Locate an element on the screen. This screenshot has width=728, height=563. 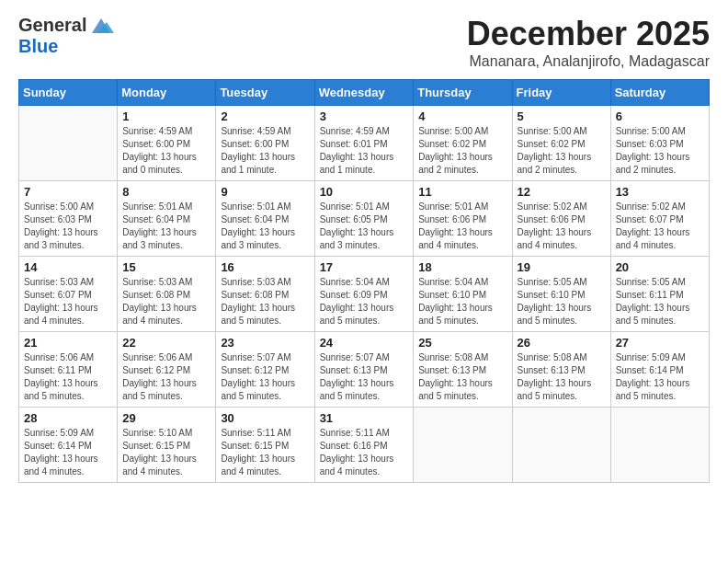
header: General Blue December 2025 Mananara, Ana… is located at coordinates (364, 42).